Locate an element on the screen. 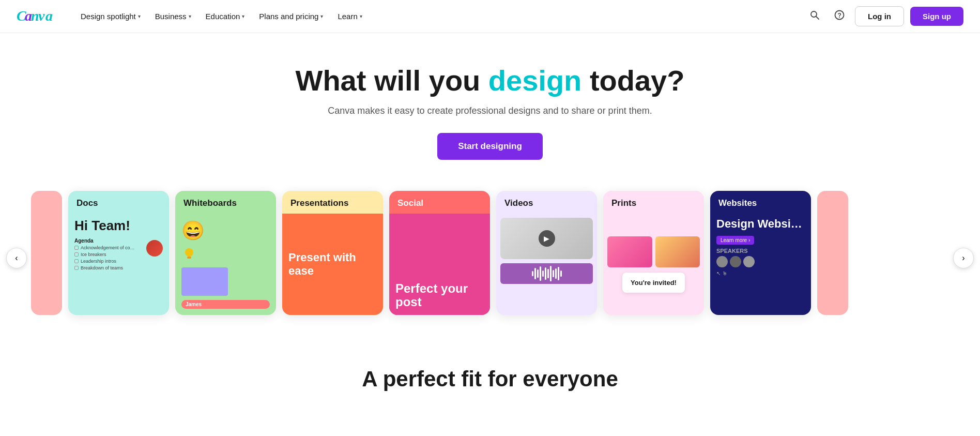 This screenshot has width=980, height=436. card-whiteboards: Whiteboards 😄 James is located at coordinates (225, 253).